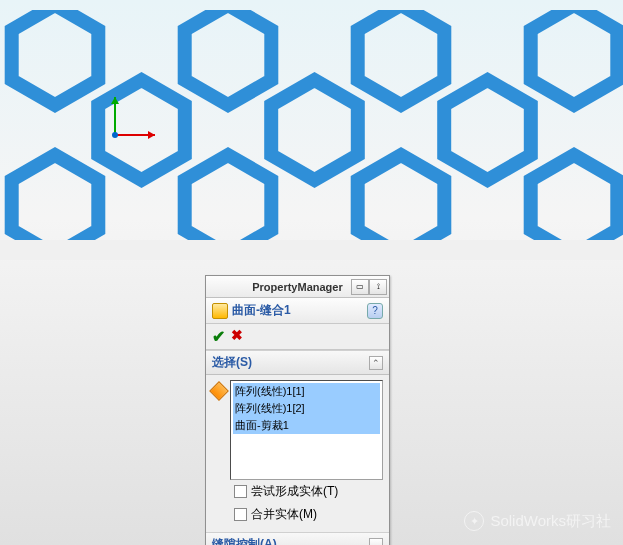  Describe the element at coordinates (474, 521) in the screenshot. I see `wechat-icon: ✦` at that location.